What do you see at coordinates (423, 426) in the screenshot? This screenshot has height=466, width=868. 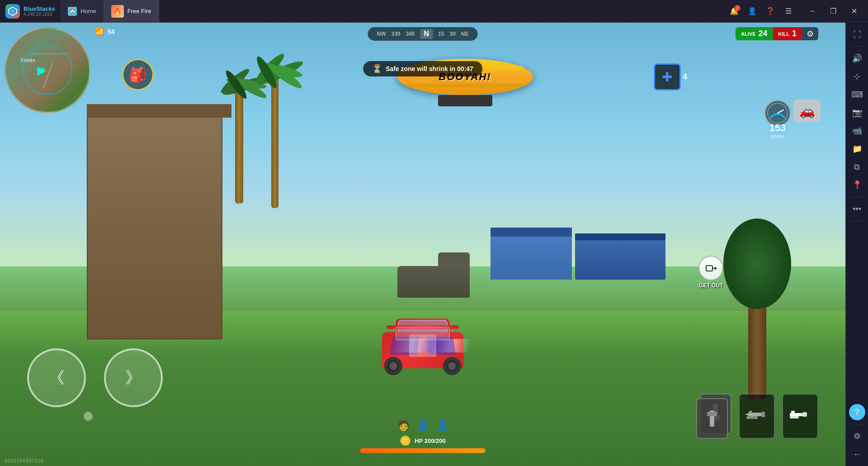 I see `character-icons: 🧑 👤 👤` at bounding box center [423, 426].